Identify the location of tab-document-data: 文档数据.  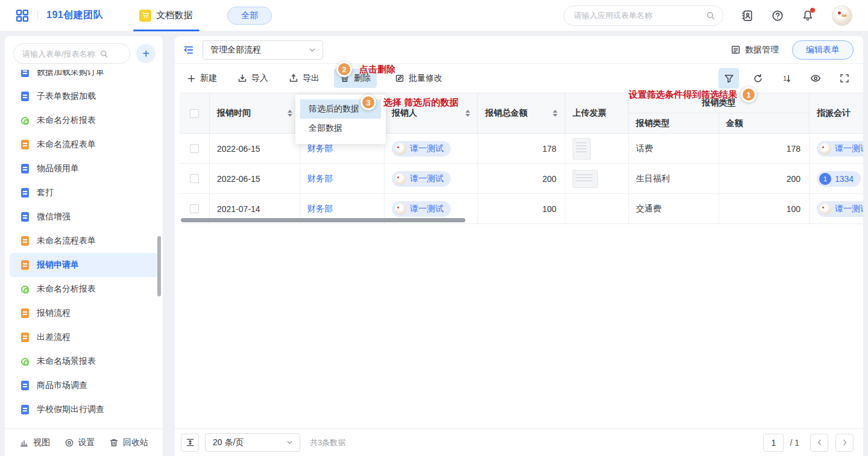
(166, 16).